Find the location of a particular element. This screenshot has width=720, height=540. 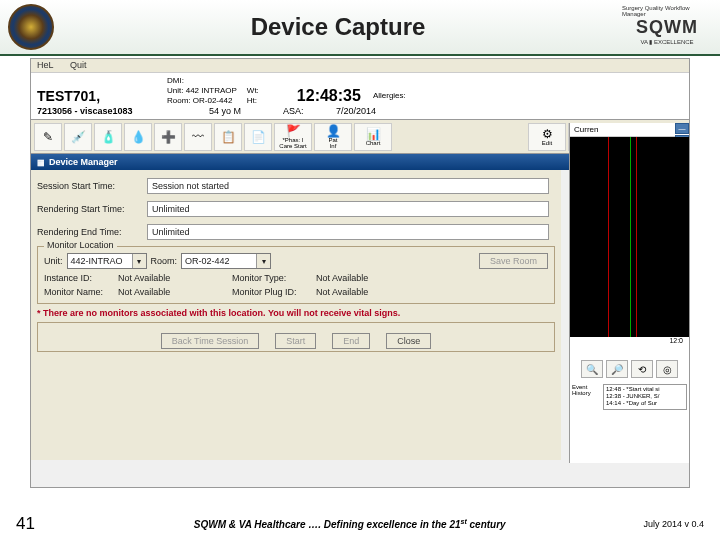

dmi-label: DMI: is located at coordinates (425, 80).